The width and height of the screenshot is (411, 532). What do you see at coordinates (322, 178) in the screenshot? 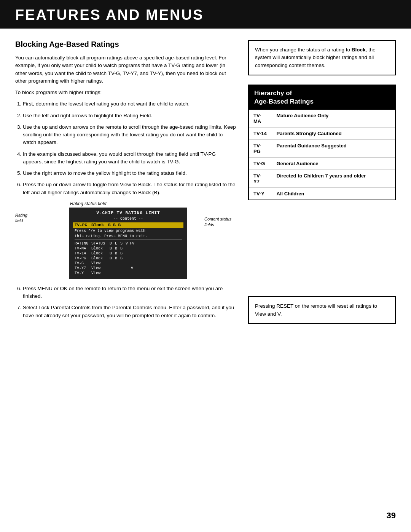
I see `hierarchy-row: TV-Y7Directed to Children 7 years and ol…` at bounding box center [322, 178].